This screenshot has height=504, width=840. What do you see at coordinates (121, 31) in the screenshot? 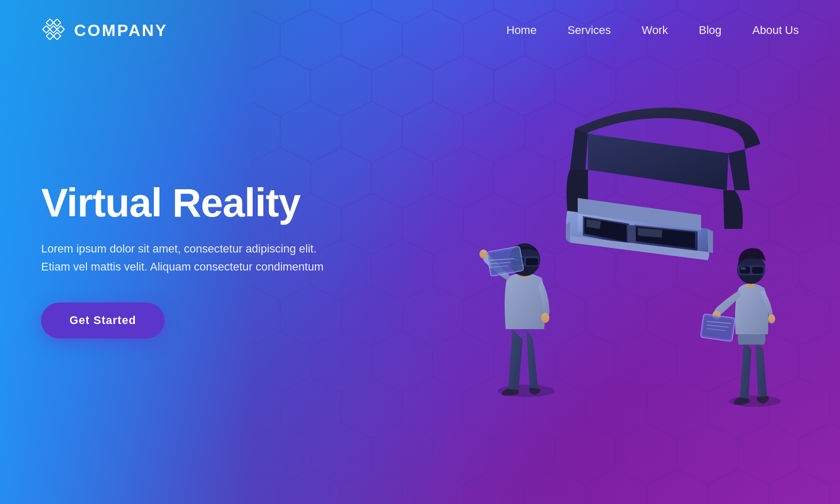
I see `logo-text: COMPANY` at bounding box center [121, 31].